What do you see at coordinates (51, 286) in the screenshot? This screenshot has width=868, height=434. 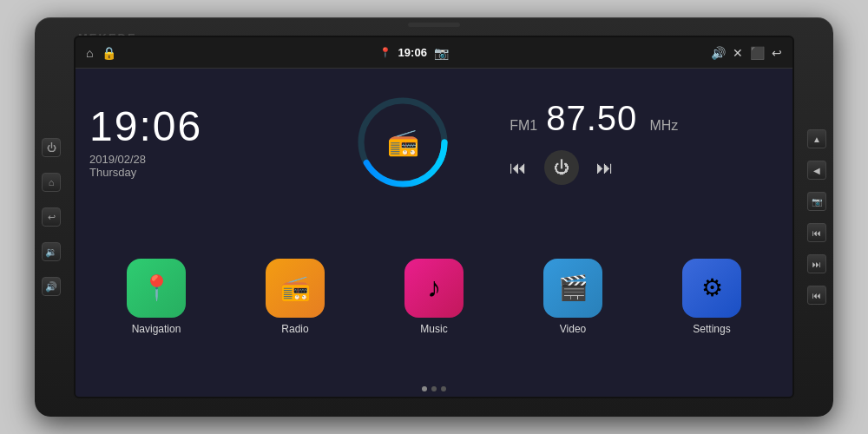 I see `vol-up-button: 🔊` at bounding box center [51, 286].